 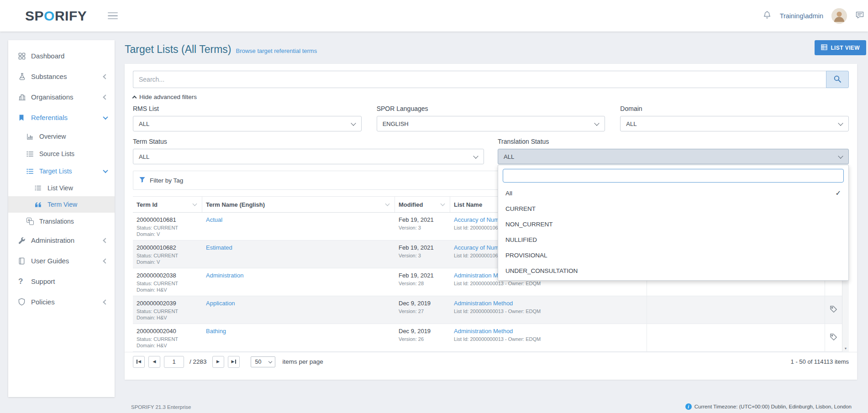 What do you see at coordinates (61, 56) in the screenshot?
I see `sidebar-item-dashboard: Dashboard` at bounding box center [61, 56].